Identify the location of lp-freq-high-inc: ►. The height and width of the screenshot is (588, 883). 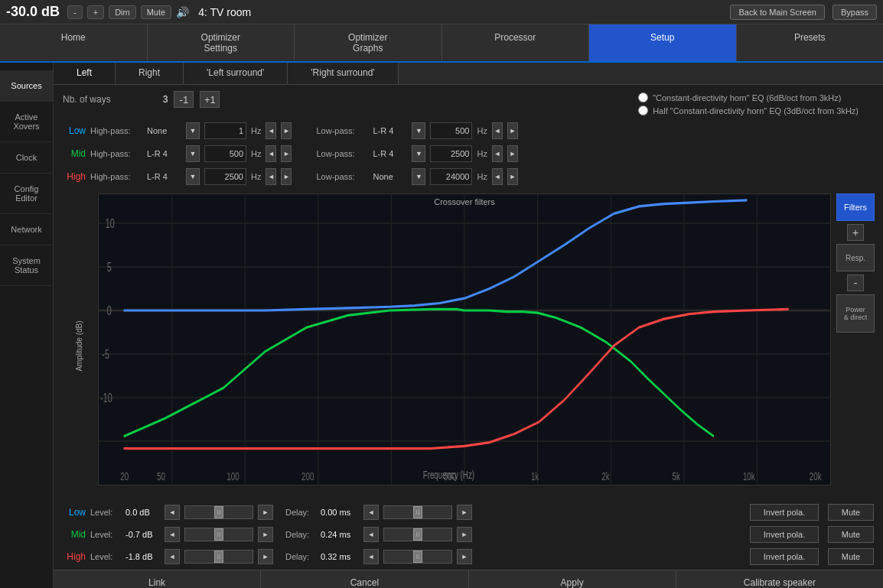
(513, 177).